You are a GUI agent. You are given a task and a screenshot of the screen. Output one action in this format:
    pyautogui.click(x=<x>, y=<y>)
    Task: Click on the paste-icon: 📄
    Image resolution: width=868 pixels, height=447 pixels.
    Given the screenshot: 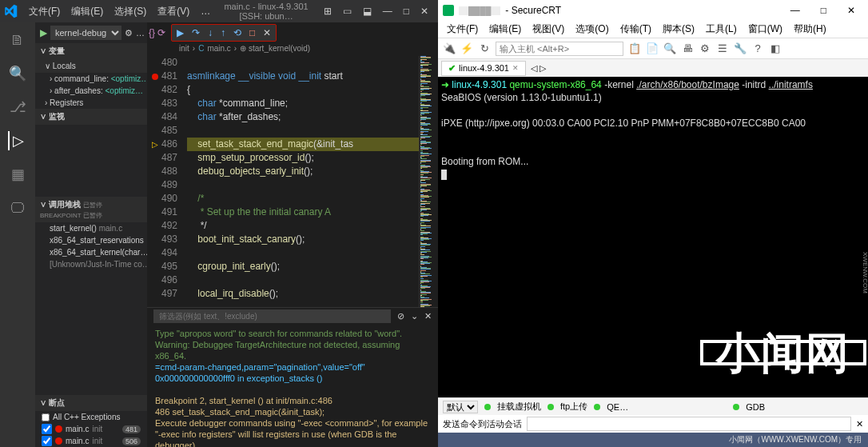 What is the action you would take?
    pyautogui.click(x=652, y=49)
    